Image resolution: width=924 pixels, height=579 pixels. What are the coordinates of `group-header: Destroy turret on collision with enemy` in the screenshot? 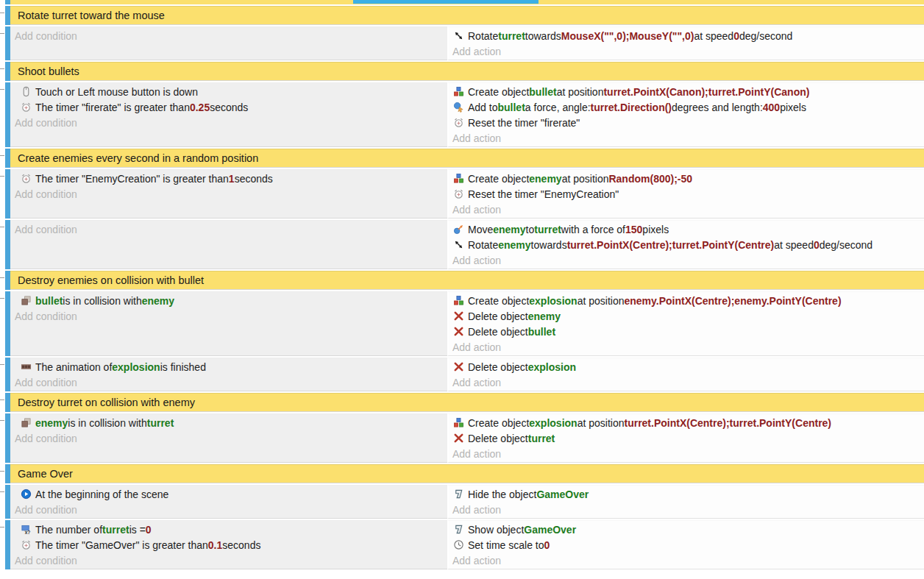 It's located at (467, 402).